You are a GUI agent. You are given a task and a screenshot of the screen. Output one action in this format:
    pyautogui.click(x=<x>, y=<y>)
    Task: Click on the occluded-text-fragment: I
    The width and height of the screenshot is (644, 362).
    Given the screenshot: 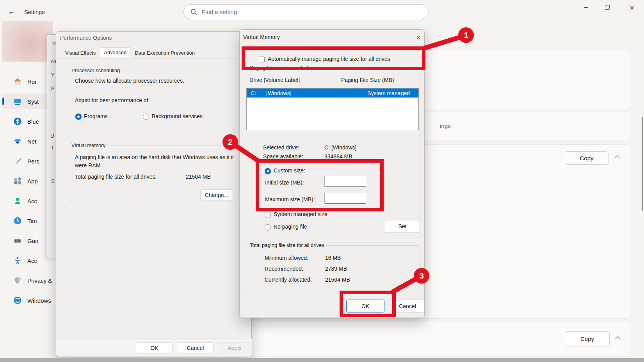 What is the action you would take?
    pyautogui.click(x=53, y=147)
    